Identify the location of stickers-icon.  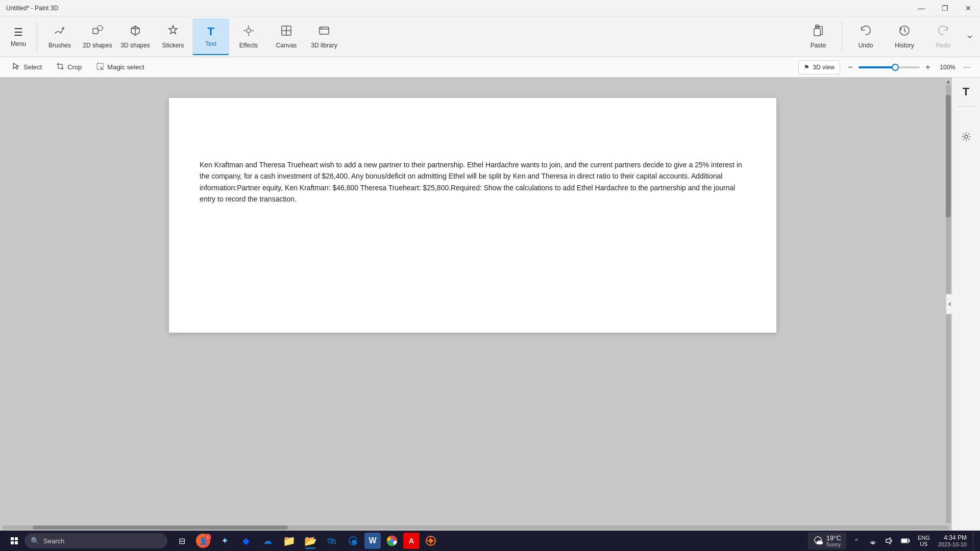
(173, 32).